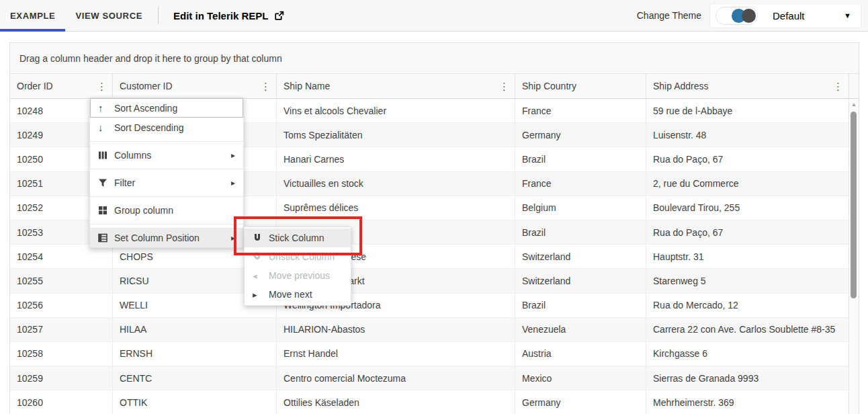  Describe the element at coordinates (302, 257) in the screenshot. I see `menu-item-label: Unstick Column` at that location.